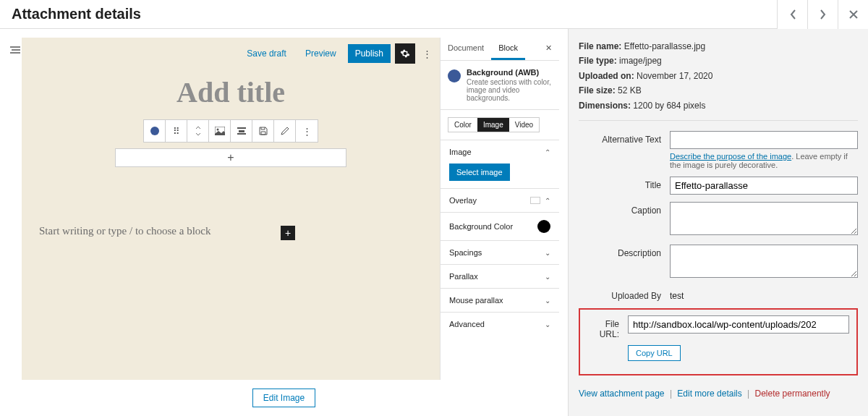 Image resolution: width=868 pixels, height=416 pixels. What do you see at coordinates (674, 76) in the screenshot?
I see `uploaded-on-value: November 17, 2020` at bounding box center [674, 76].